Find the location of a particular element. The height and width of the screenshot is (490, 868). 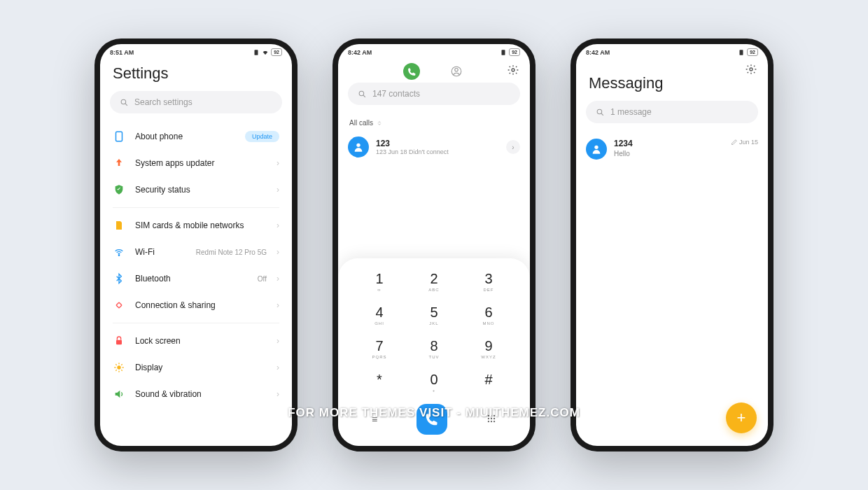

search-placeholder: Search settings is located at coordinates (164, 102).